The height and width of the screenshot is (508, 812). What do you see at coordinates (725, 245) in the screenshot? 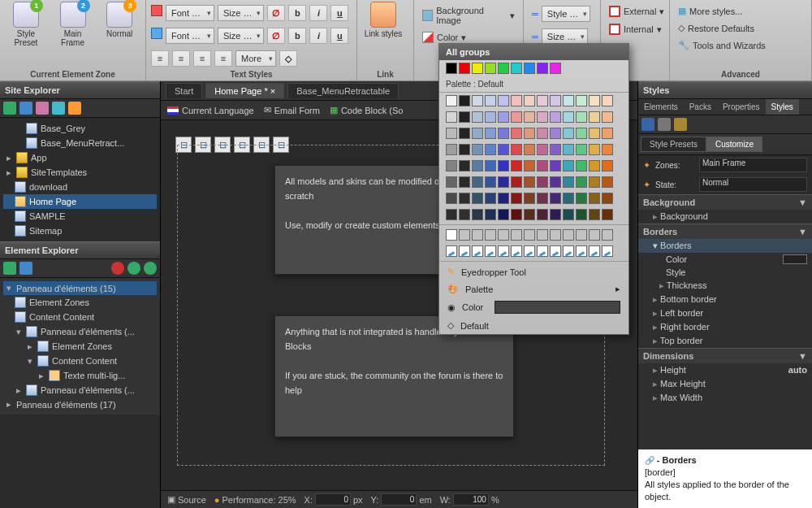
I see `prop-borders: ▾ Borders` at bounding box center [725, 245].